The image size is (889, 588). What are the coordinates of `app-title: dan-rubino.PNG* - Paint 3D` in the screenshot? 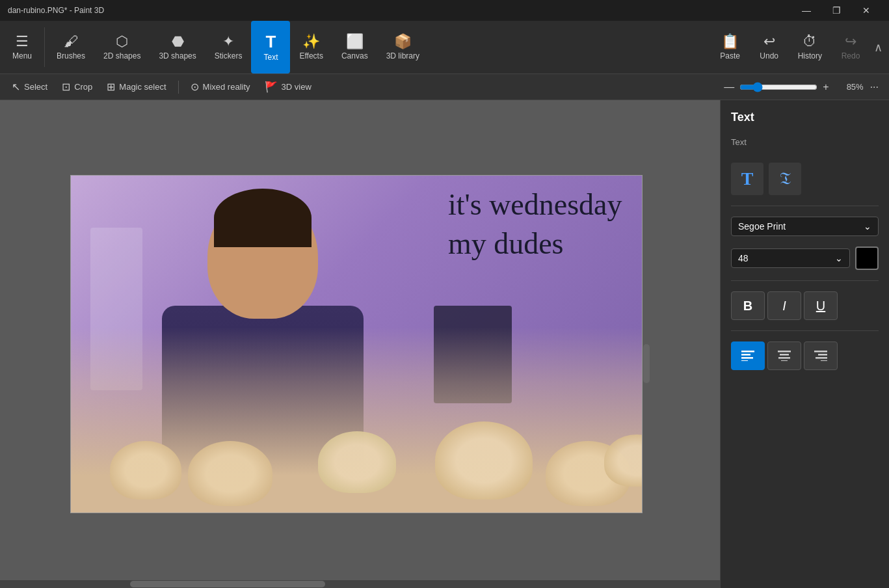 It's located at (56, 10).